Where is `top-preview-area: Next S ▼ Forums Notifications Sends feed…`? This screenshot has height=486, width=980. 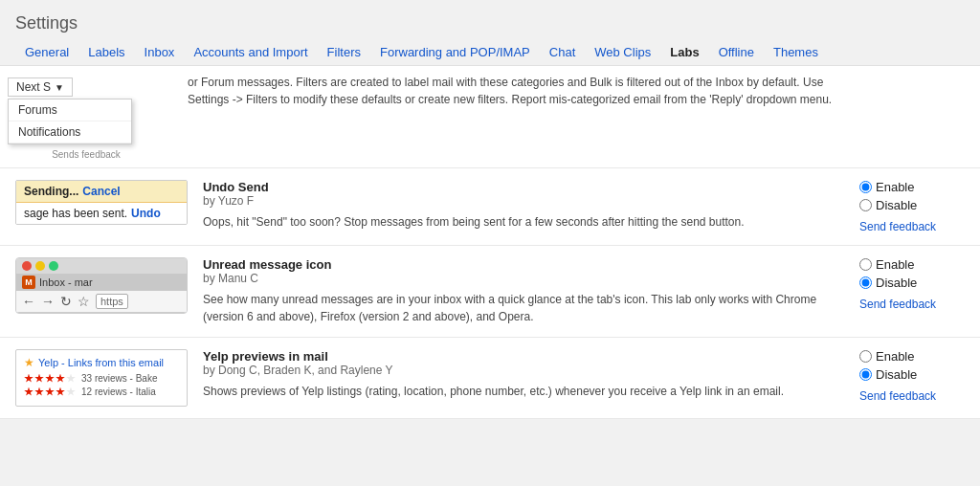 top-preview-area: Next S ▼ Forums Notifications Sends feed… is located at coordinates (86, 117).